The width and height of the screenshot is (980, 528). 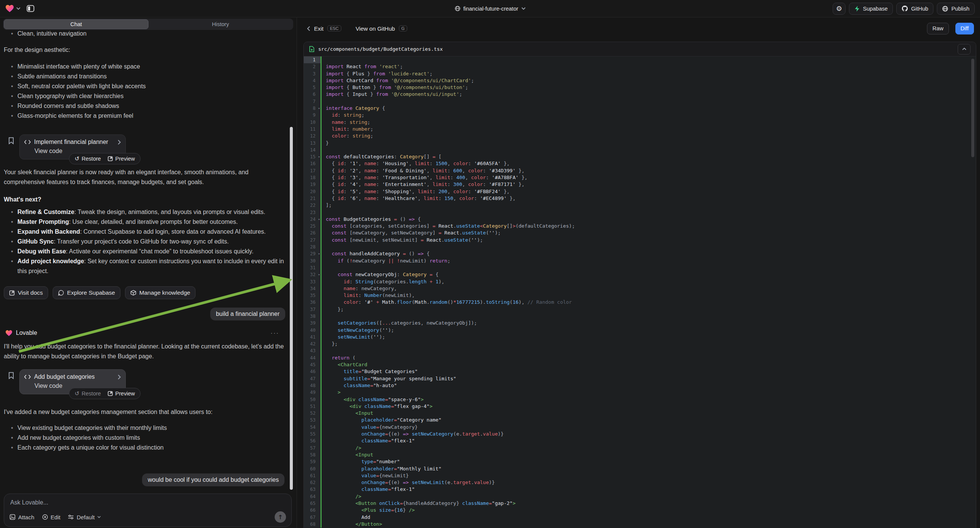 What do you see at coordinates (871, 9) in the screenshot?
I see `supabase-button: Supabase` at bounding box center [871, 9].